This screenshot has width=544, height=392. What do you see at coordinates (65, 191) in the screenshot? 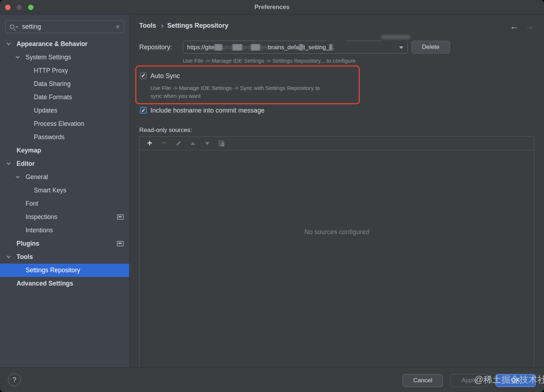
I see `sidebar-item-smart-keys: Smart Keys` at bounding box center [65, 191].